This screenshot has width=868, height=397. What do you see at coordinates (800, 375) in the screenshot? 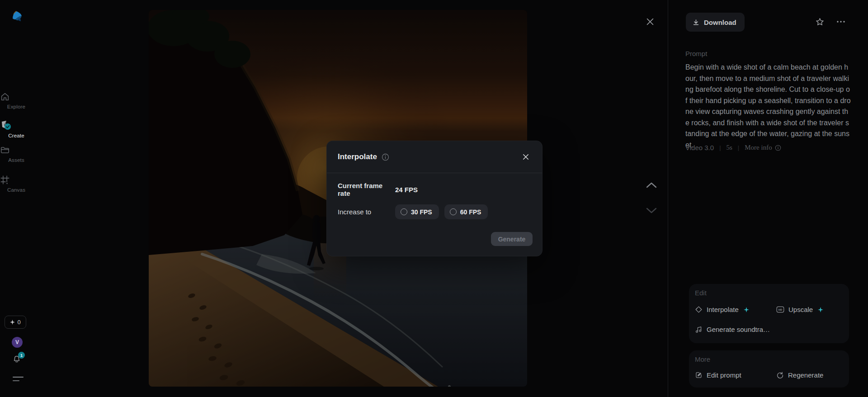
I see `regenerate-action: Regenerate` at bounding box center [800, 375].